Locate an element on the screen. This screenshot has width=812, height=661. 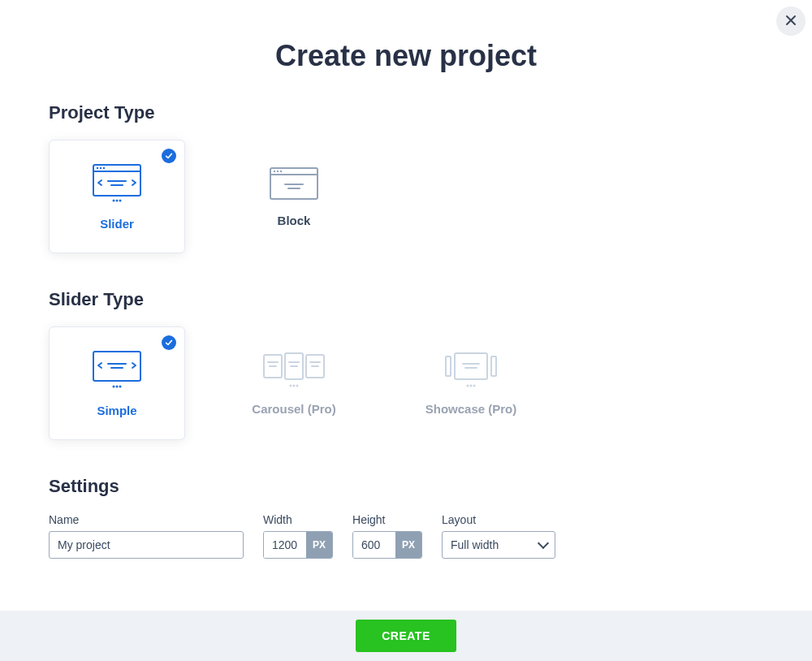
name-label: Name is located at coordinates (146, 520).